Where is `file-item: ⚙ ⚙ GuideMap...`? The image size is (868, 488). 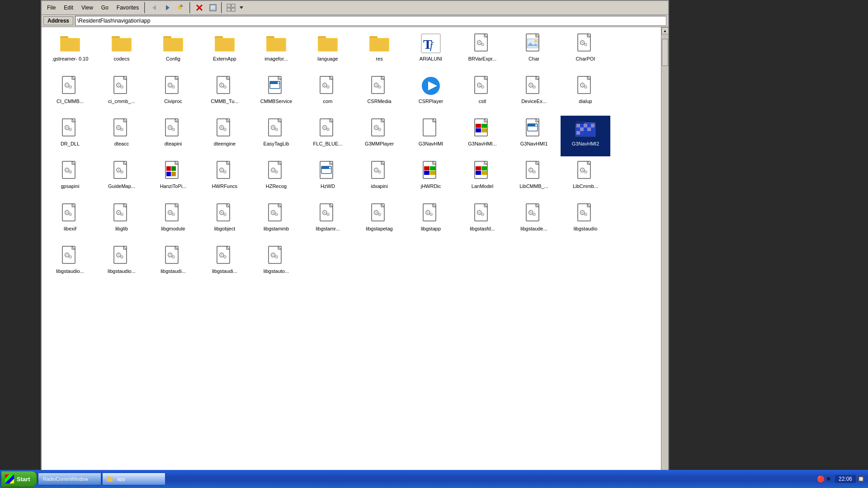 file-item: ⚙ ⚙ GuideMap... is located at coordinates (122, 178).